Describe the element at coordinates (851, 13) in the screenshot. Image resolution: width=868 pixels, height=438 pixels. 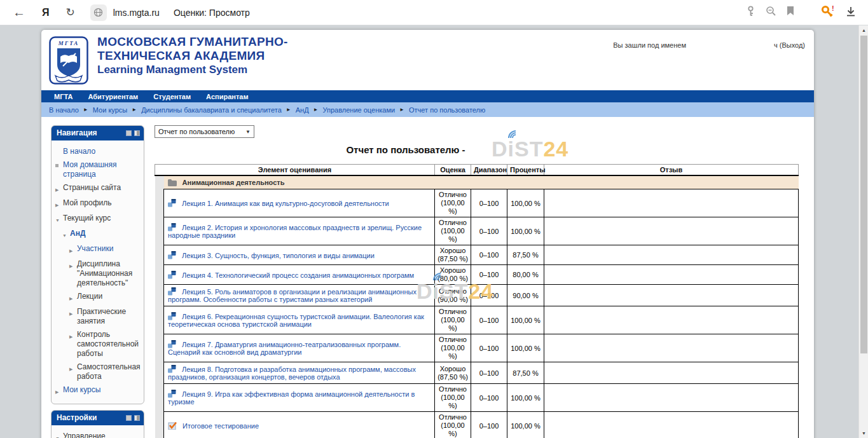
I see `download-icon` at that location.